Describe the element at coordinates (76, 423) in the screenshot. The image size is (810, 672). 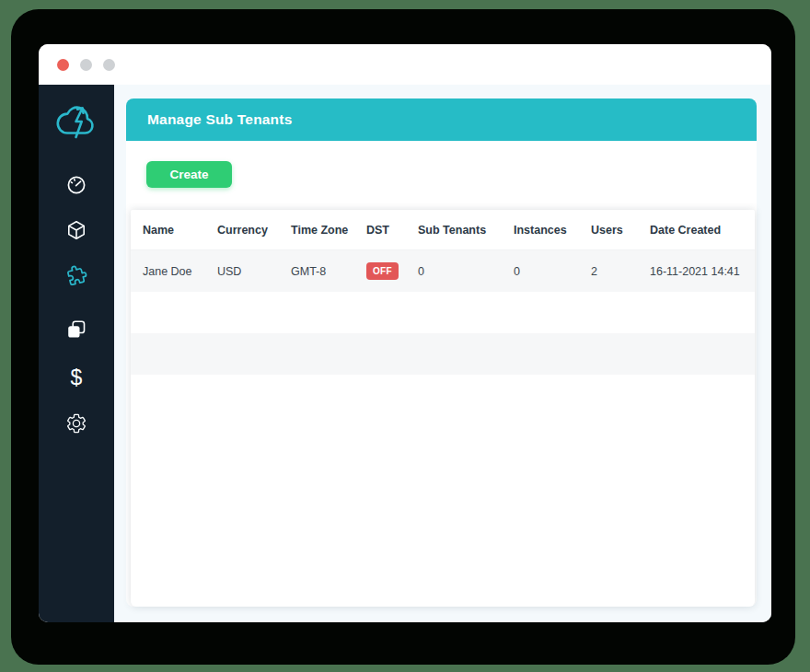
I see `sidebar-item-settings` at that location.